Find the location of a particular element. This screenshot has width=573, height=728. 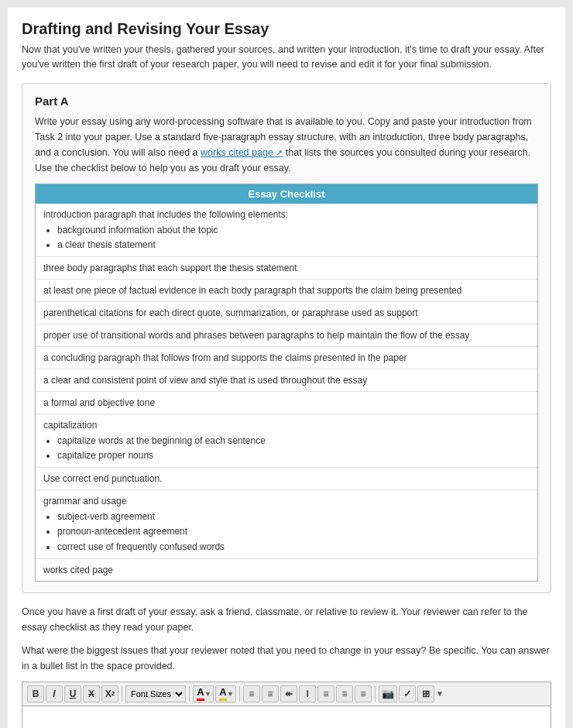

ordered-list-button: ≡ is located at coordinates (270, 694).